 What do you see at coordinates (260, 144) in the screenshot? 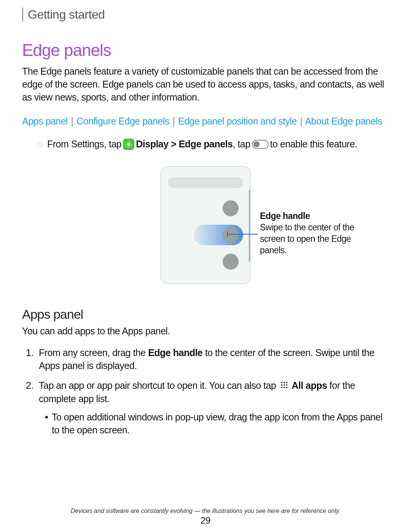
I see `toggle-icon` at bounding box center [260, 144].